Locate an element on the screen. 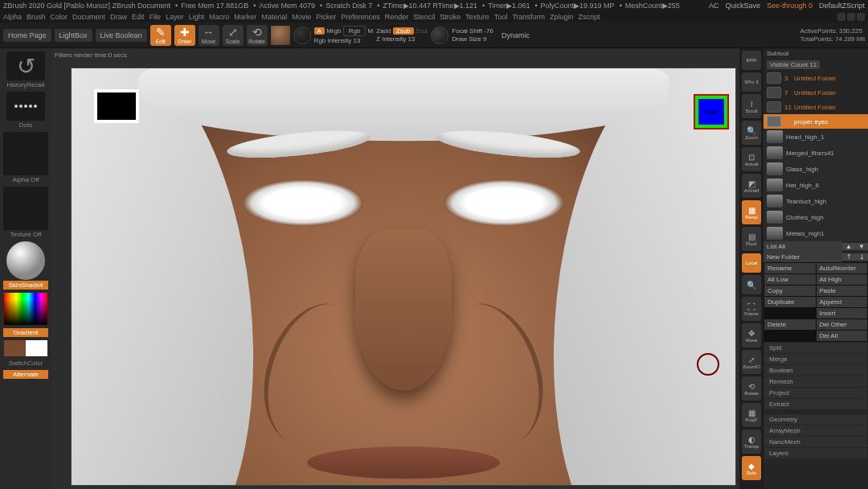 This screenshot has height=489, width=868. rotate-nav-button: ⟲Rotate is located at coordinates (751, 388).